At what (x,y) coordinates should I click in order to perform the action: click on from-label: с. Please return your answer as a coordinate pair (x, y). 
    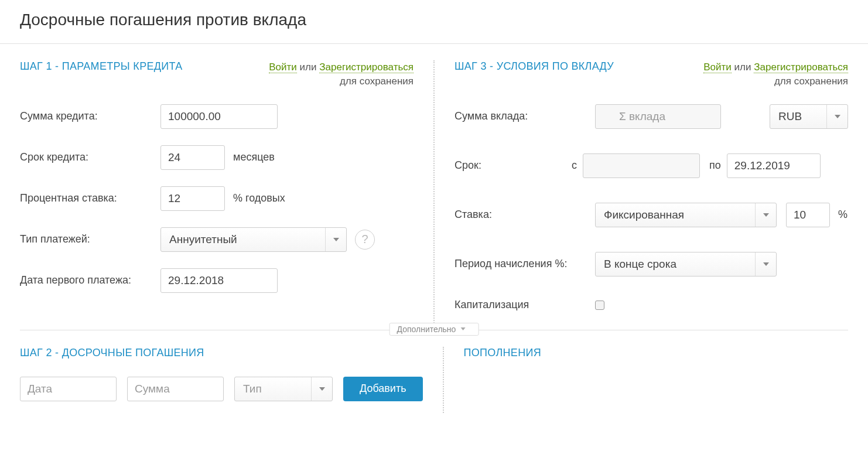
    Looking at the image, I should click on (574, 165).